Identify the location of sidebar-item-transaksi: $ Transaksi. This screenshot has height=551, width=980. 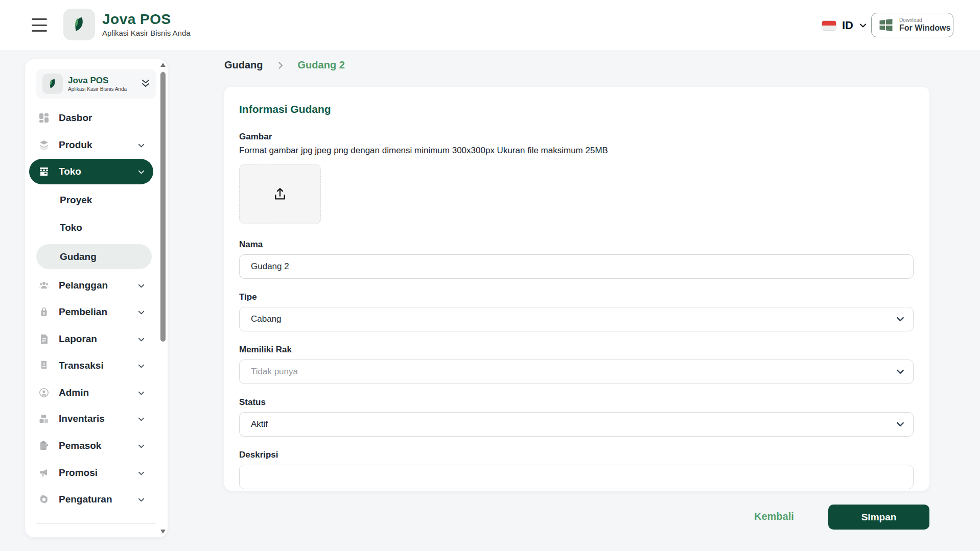
(91, 366).